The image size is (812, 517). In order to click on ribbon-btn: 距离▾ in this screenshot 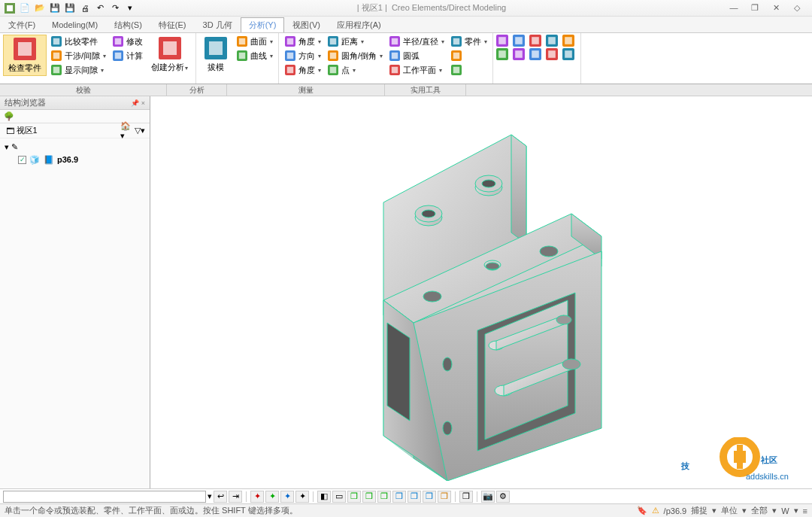, I will do `click(355, 41)`.